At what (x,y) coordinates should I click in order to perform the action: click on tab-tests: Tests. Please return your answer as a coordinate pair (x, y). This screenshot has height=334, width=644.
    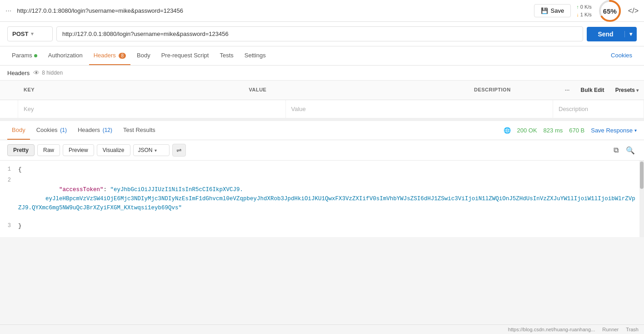
    Looking at the image, I should click on (226, 56).